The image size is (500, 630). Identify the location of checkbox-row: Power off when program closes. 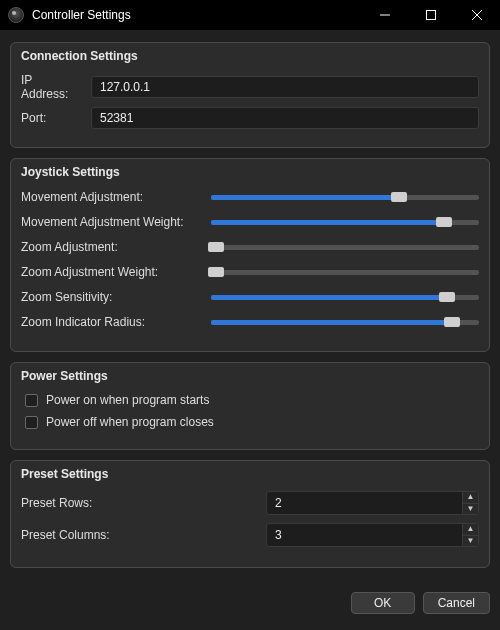
(250, 422).